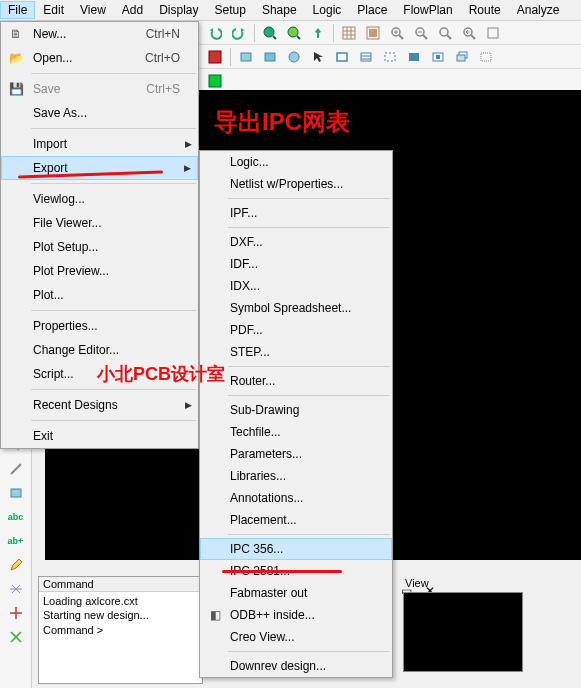  I want to click on export-fabmaster: Fabmaster out, so click(296, 593).